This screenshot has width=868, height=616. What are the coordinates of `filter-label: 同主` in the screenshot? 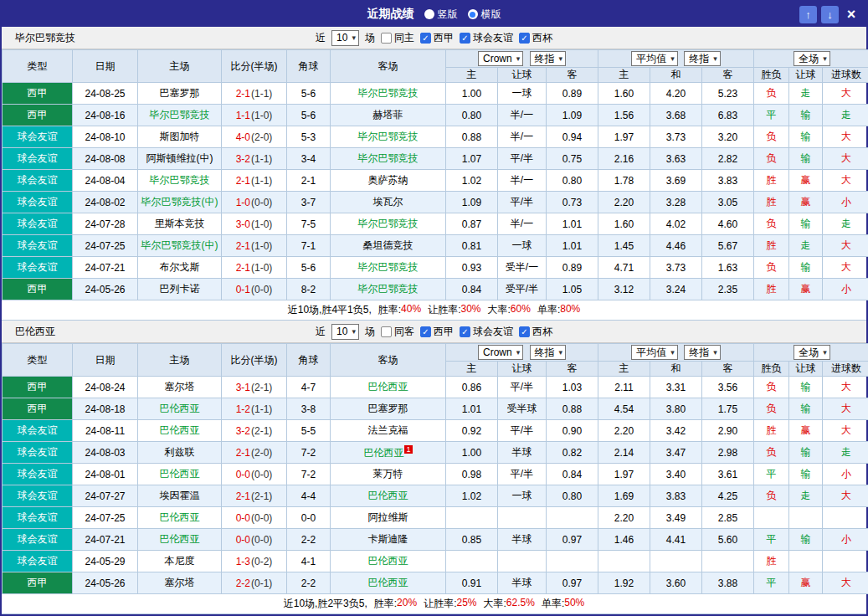 It's located at (404, 38).